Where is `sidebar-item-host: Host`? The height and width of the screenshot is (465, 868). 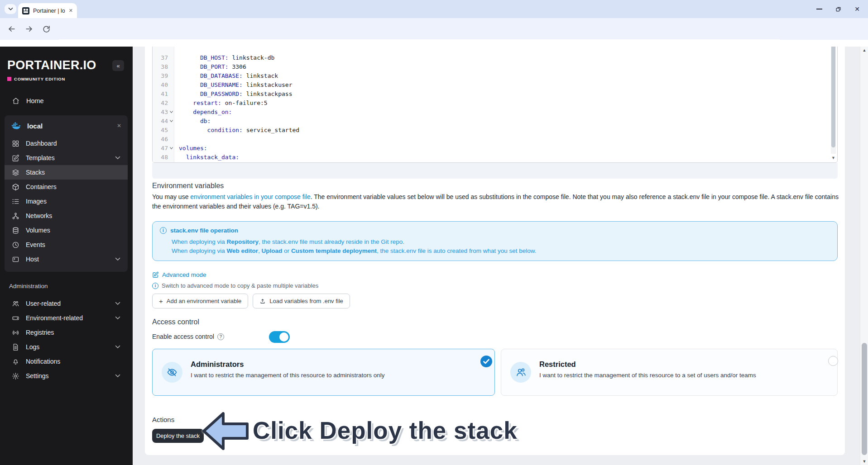 sidebar-item-host: Host is located at coordinates (66, 259).